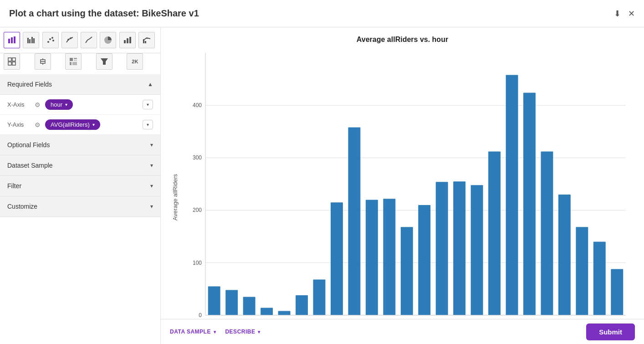 The width and height of the screenshot is (644, 344). Describe the element at coordinates (197, 105) in the screenshot. I see `svg-text: 400` at that location.